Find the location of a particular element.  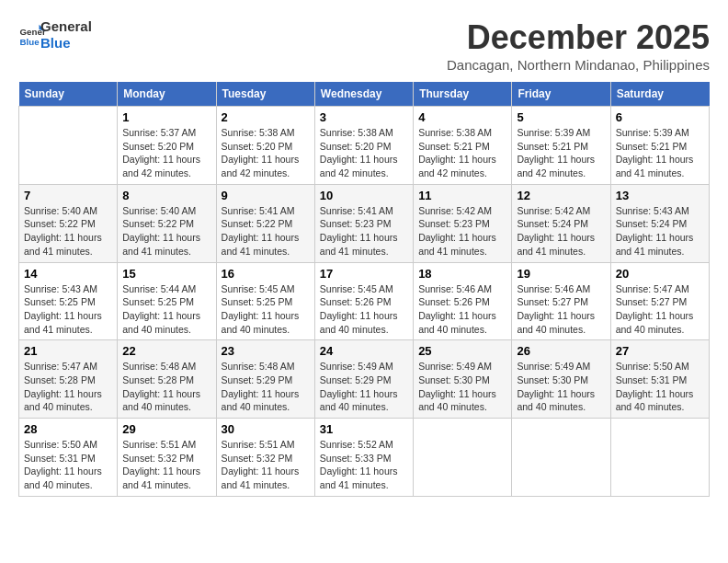

calendar-week-1: 1Sunrise: 5:37 AMSunset: 5:20 PMDaylight… is located at coordinates (364, 145).